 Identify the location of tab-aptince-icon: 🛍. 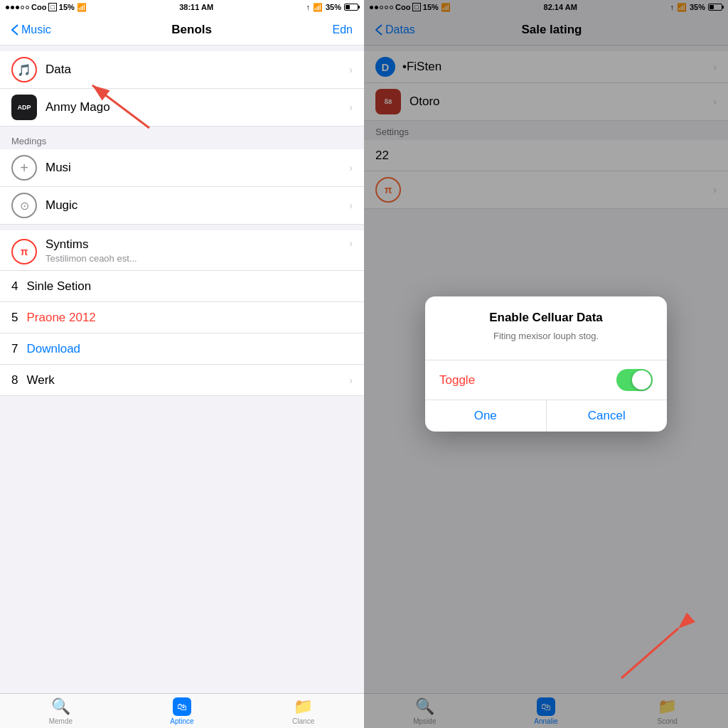
(182, 707).